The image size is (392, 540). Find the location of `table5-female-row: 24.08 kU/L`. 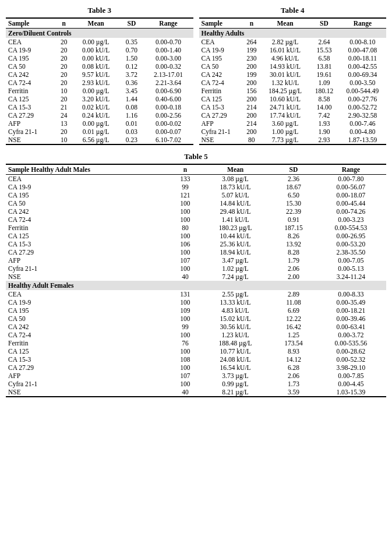

table5-female-row: 24.08 kU/L is located at coordinates (235, 359).